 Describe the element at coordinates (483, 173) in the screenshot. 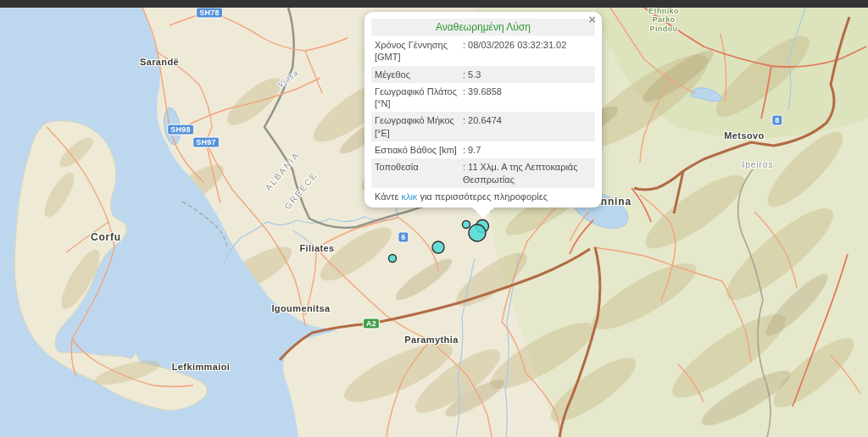

I see `row-location: Τοποθεσία : 11 Χλμ. Α της Λεπτοκαριάς Θε…` at that location.